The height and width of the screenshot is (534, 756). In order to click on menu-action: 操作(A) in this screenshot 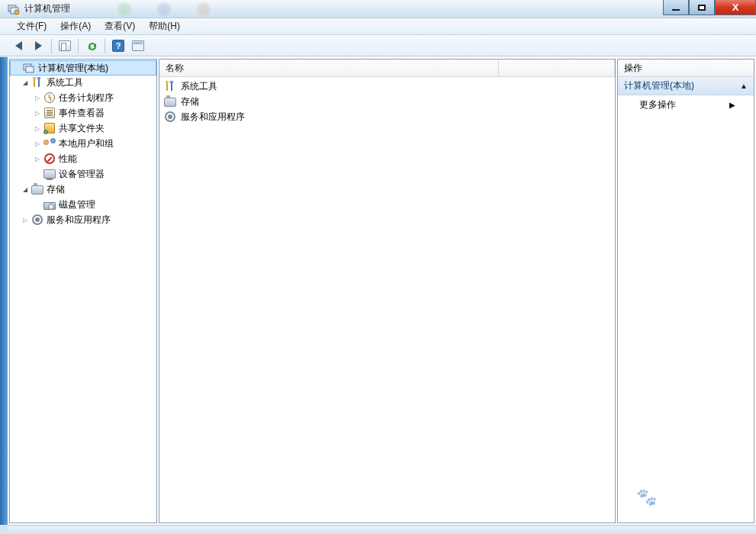, I will do `click(76, 26)`.